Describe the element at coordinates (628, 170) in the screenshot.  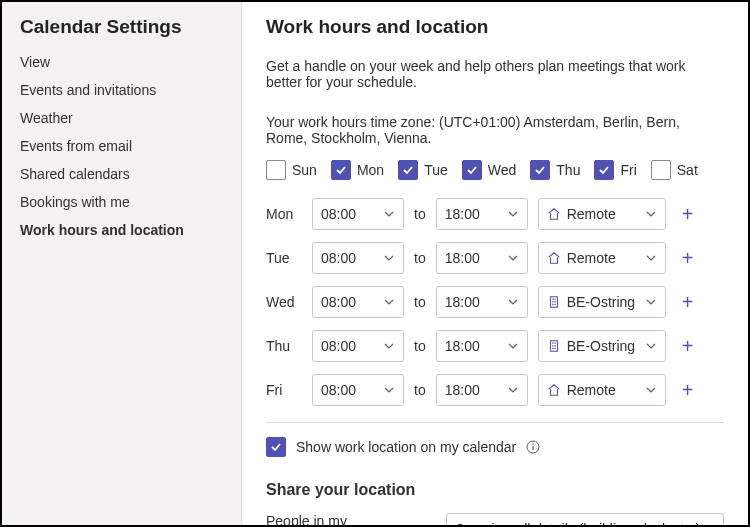
I see `day-label: Fri` at that location.